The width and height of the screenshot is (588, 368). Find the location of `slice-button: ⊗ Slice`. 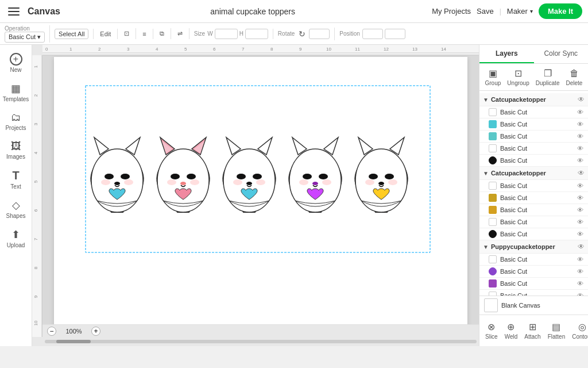

slice-button: ⊗ Slice is located at coordinates (492, 331).